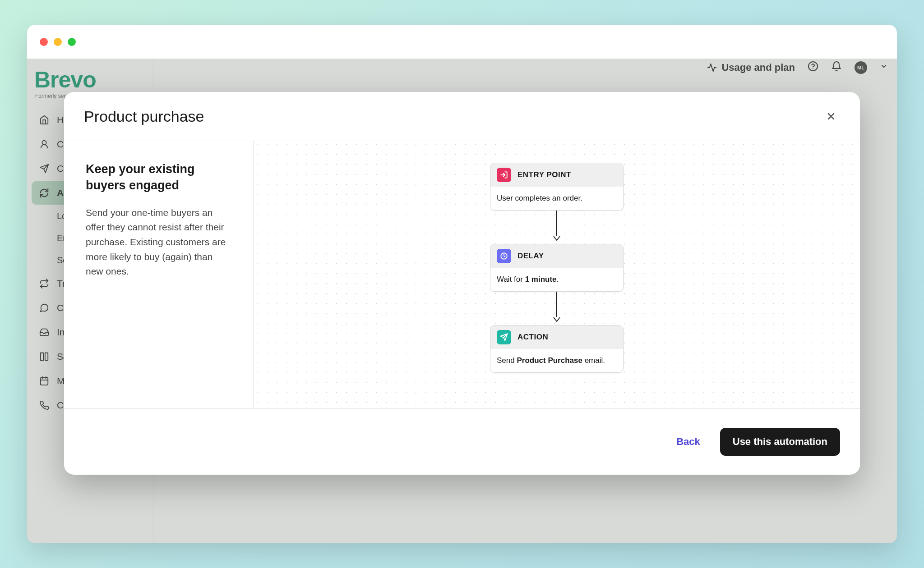 This screenshot has height=568, width=924. Describe the element at coordinates (544, 175) in the screenshot. I see `card-title: ENTRY POINT` at that location.